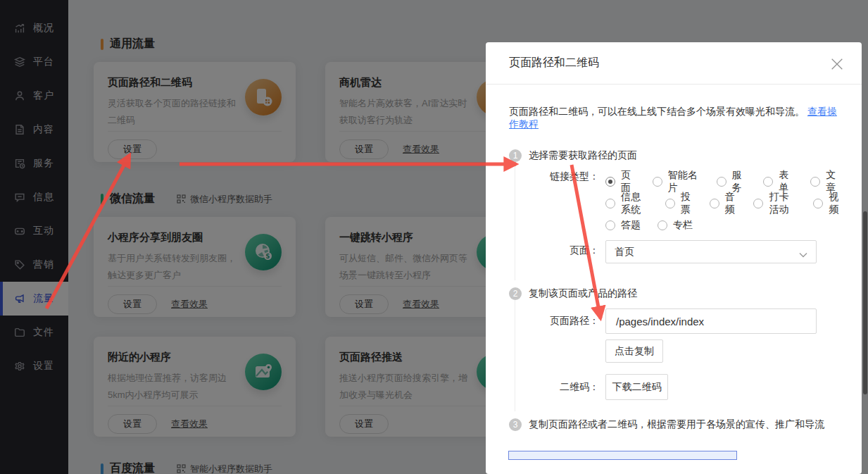  What do you see at coordinates (677, 425) in the screenshot?
I see `step-title: 复制页面路径或者二维码，根据需要用于各场景的宣传、推广和导流` at bounding box center [677, 425].